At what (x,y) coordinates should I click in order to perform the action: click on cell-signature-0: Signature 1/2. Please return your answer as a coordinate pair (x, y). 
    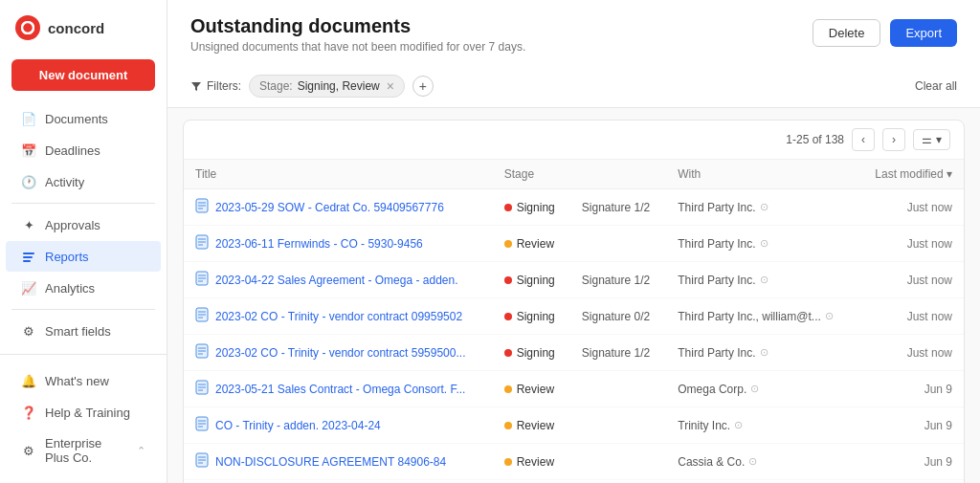
    Looking at the image, I should click on (618, 208).